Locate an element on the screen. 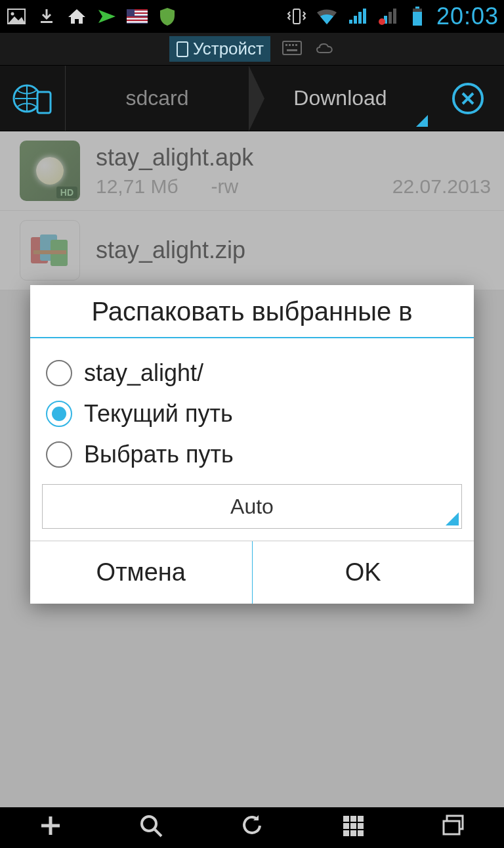 This screenshot has height=848, width=504. tab-device: Устройст is located at coordinates (220, 49).